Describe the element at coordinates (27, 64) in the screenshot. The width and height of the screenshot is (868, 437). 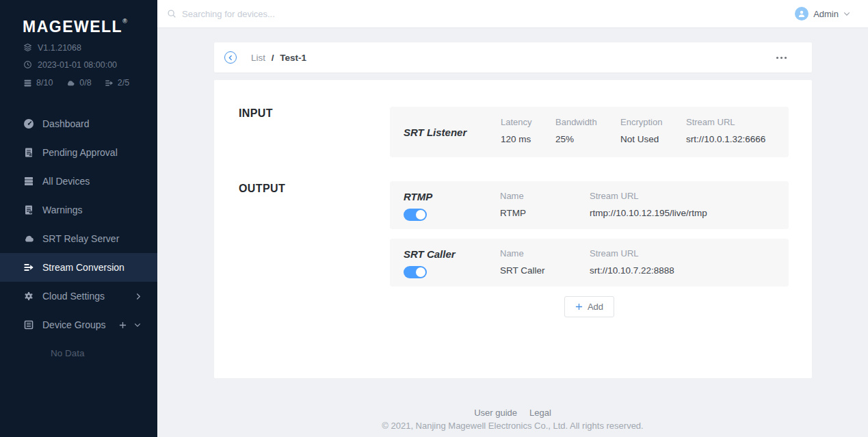
I see `clock-icon` at that location.